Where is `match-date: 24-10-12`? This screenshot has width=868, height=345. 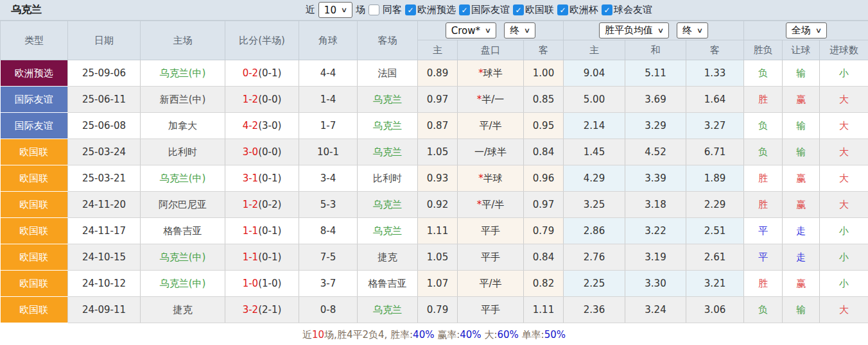 match-date: 24-10-12 is located at coordinates (104, 283).